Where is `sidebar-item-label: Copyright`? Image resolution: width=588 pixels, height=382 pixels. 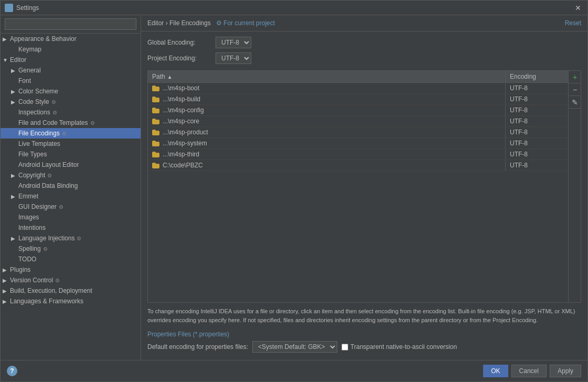 sidebar-item-label: Copyright is located at coordinates (31, 175).